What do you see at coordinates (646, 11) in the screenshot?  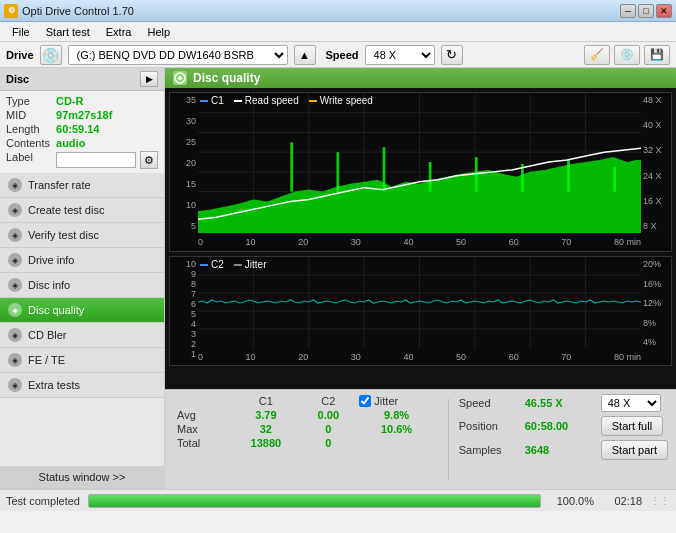 I see `window-controls: ─ □ ✕` at bounding box center [646, 11].